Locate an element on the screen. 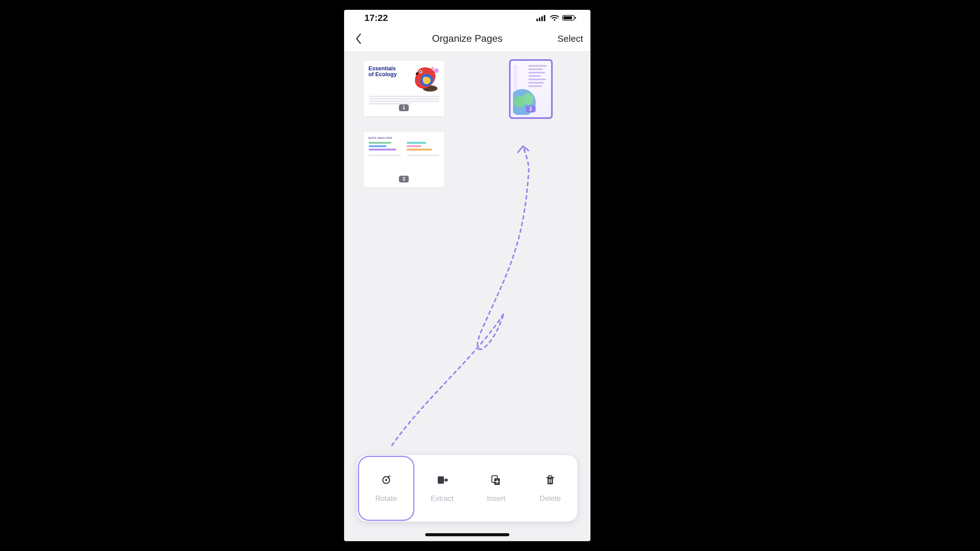 Image resolution: width=980 pixels, height=551 pixels. parrot-illustration-icon is located at coordinates (424, 80).